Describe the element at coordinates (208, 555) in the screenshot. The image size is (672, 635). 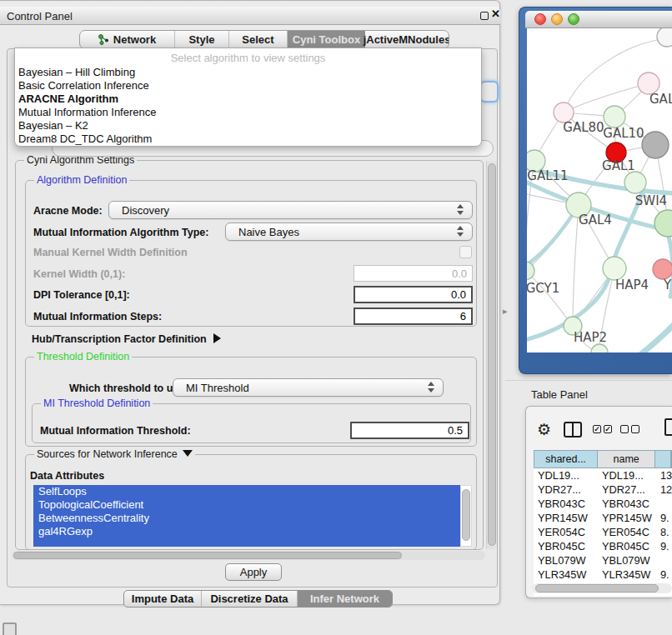
I see `settings-horizontal-scrollbar-thumb` at that location.